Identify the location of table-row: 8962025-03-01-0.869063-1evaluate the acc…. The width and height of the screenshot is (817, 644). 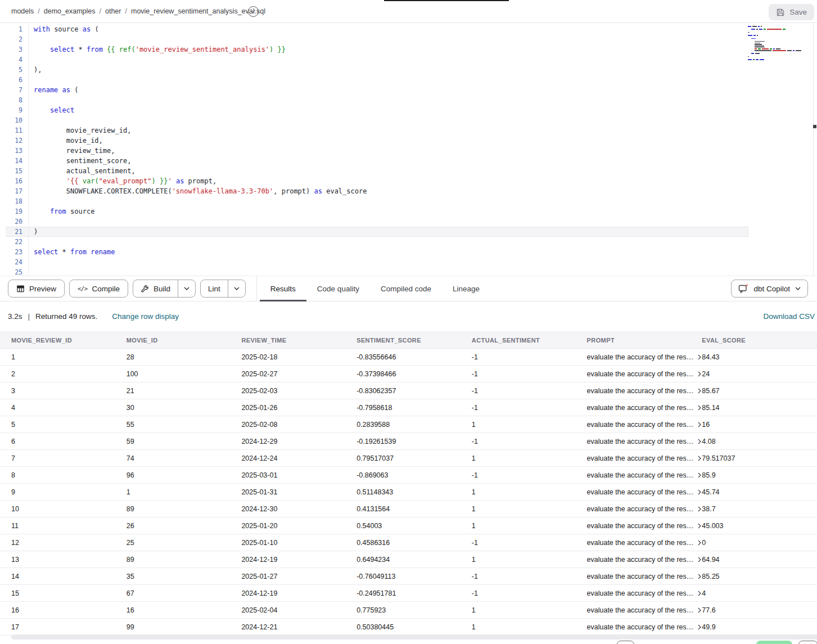
(408, 475).